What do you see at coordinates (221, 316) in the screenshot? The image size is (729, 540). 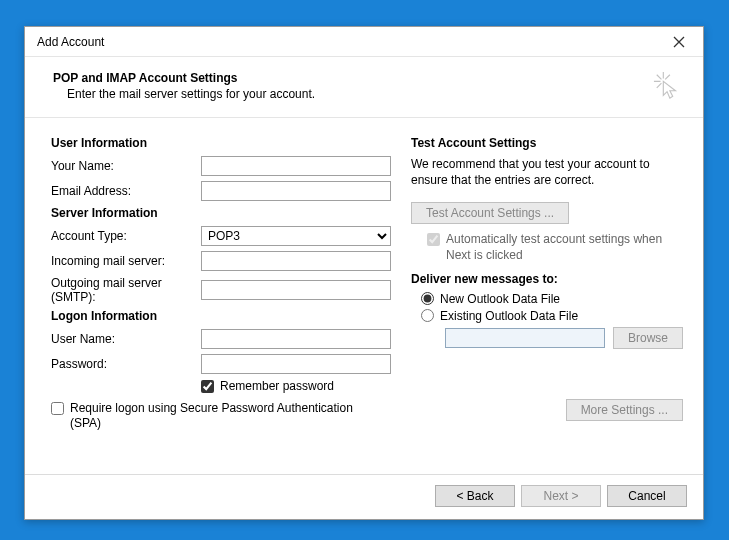 I see `section-logon-info: Logon Information` at bounding box center [221, 316].